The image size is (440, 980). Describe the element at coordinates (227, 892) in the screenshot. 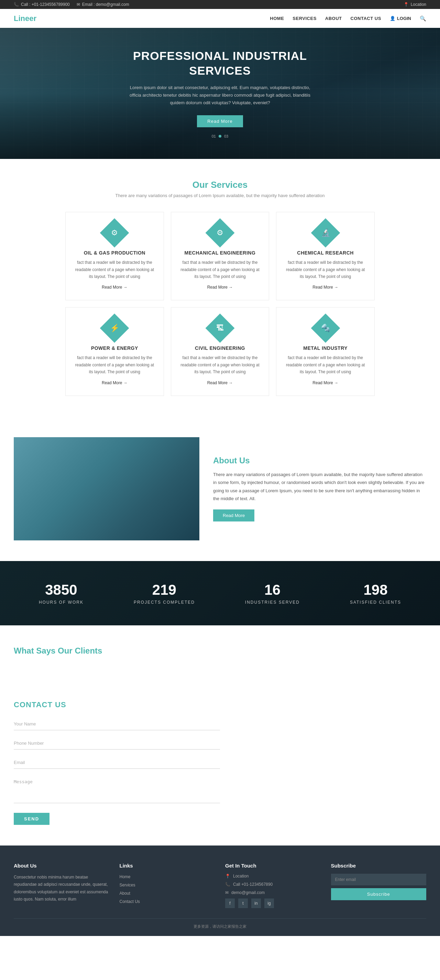

I see `email-pin-icon: ✉` at that location.